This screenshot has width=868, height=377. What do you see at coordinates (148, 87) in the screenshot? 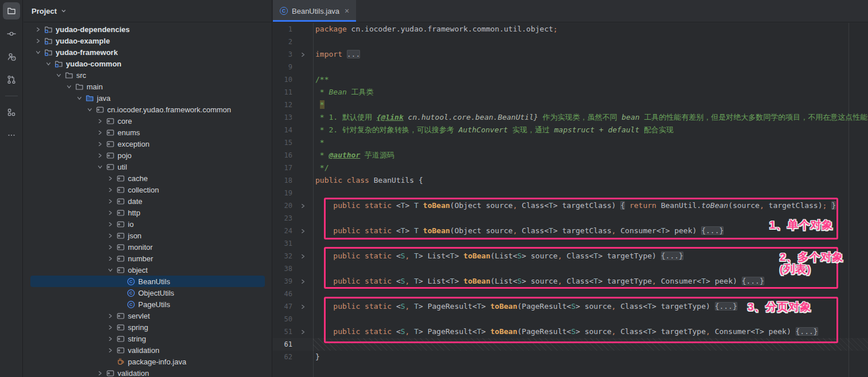
I see `tree-item-main: main` at bounding box center [148, 87].